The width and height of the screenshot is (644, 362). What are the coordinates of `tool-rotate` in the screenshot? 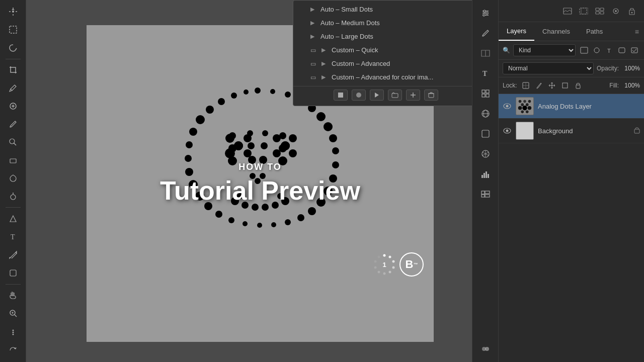 It's located at (13, 350).